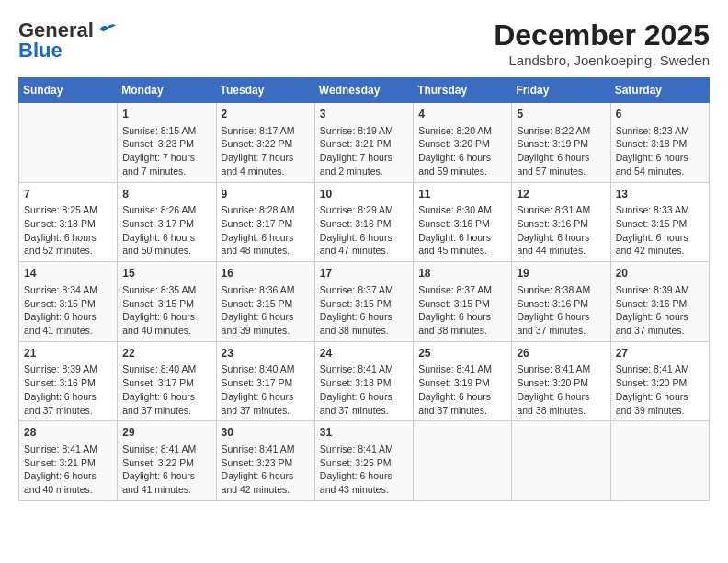 This screenshot has width=728, height=563. I want to click on day-number: 10, so click(364, 195).